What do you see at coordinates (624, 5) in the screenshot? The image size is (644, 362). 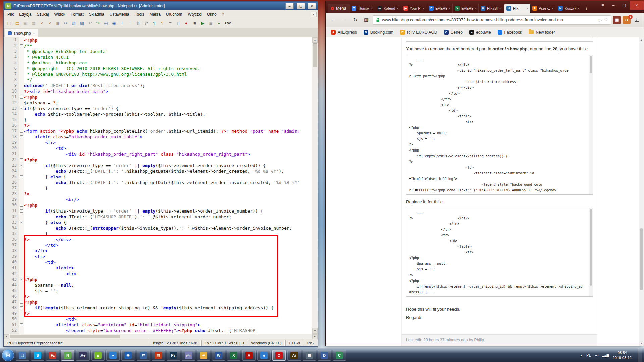 I see `opera-maximize-button: ▢` at bounding box center [624, 5].